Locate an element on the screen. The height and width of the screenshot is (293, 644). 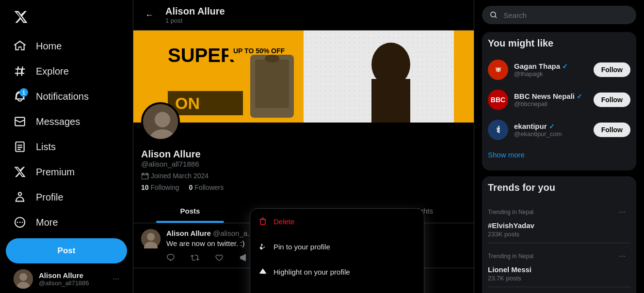
trend-elvish-name: #ElvishYadav is located at coordinates (559, 226).